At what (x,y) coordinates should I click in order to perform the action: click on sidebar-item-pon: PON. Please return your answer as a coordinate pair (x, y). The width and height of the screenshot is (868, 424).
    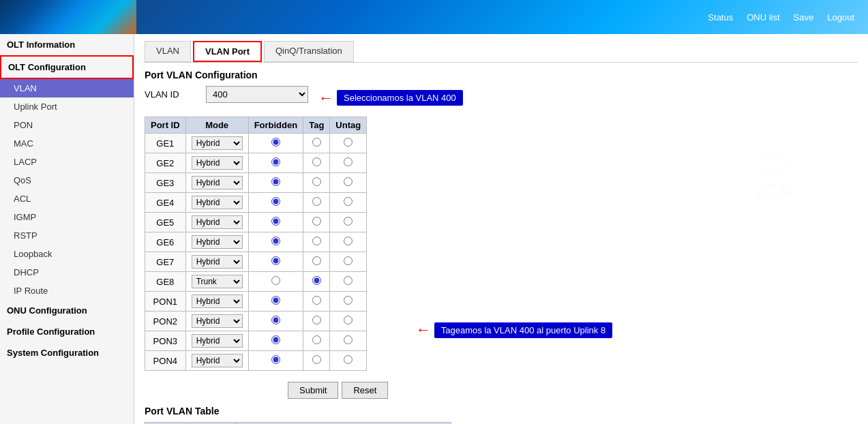
    Looking at the image, I should click on (67, 125).